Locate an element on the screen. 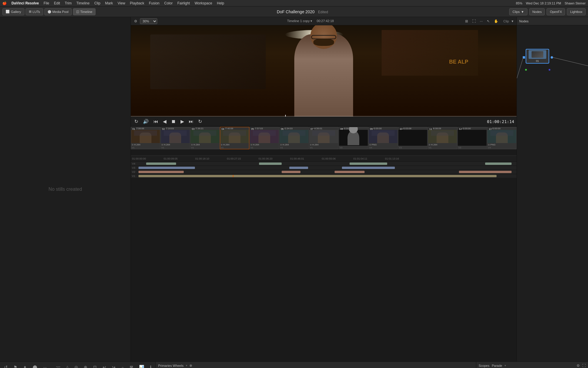  resize-btn: ⊡ is located at coordinates (95, 366).